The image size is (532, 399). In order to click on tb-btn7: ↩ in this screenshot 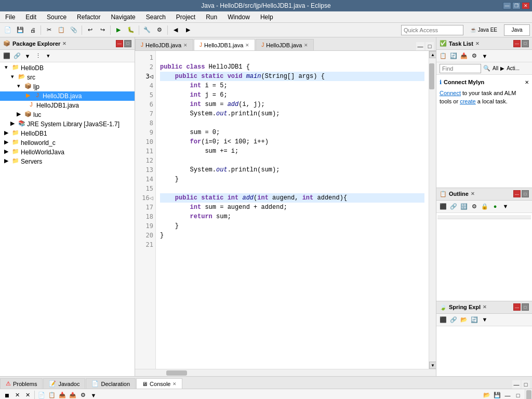, I will do `click(90, 30)`.